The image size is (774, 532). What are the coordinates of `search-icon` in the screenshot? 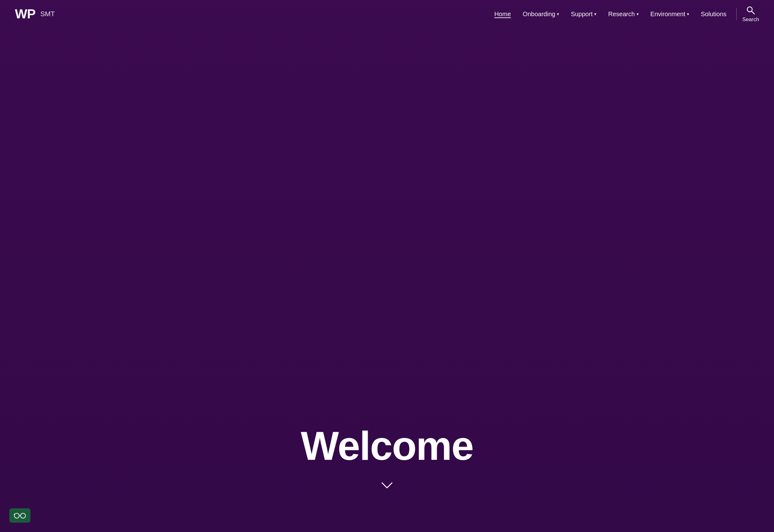 It's located at (751, 10).